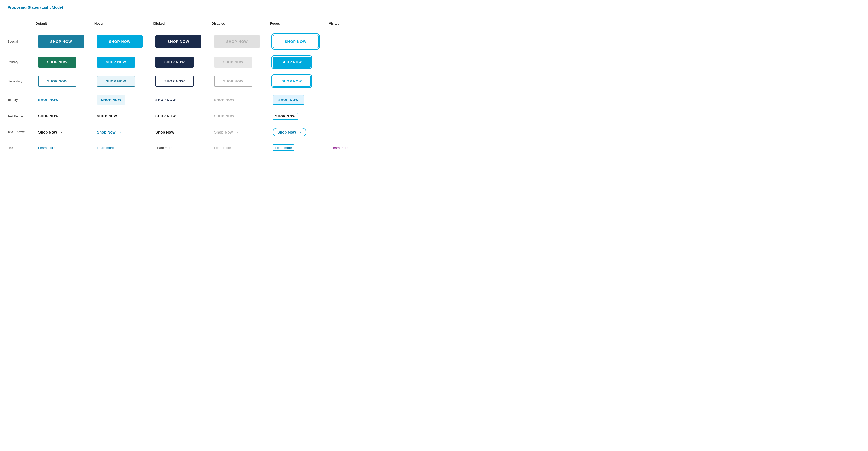  Describe the element at coordinates (233, 62) in the screenshot. I see `btn-primary-disabled: SHOP NOW` at that location.